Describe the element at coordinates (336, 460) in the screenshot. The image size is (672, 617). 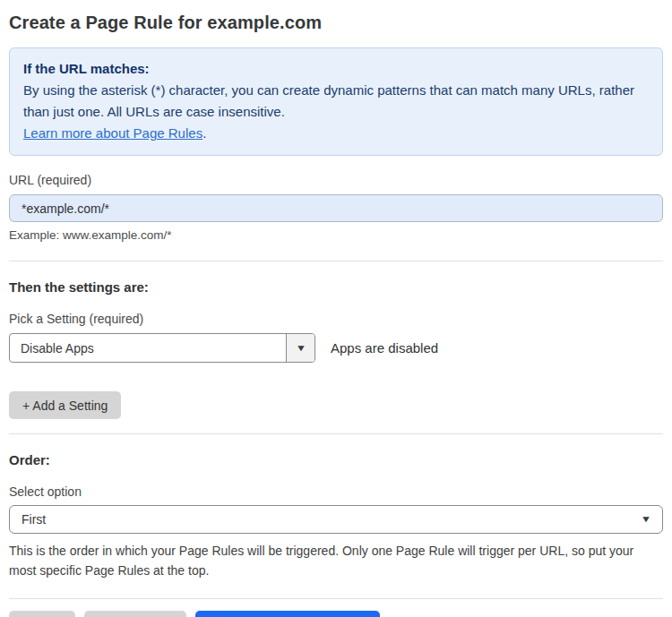
I see `order-section-heading: Order:` at that location.